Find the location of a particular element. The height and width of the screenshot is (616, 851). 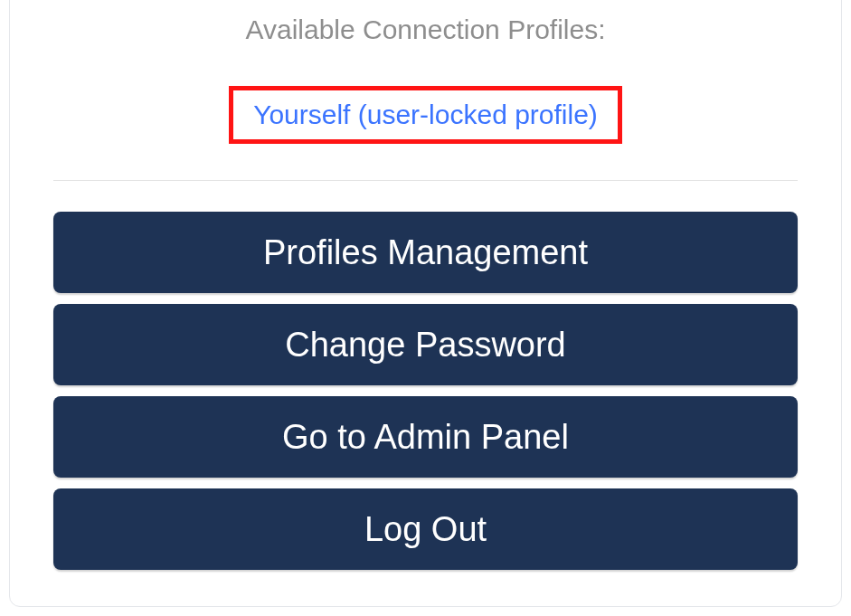

log-out-button: Log Out is located at coordinates (425, 529).